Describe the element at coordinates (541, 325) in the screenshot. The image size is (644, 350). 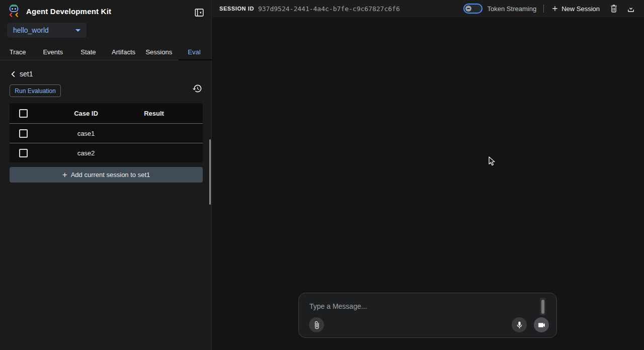
I see `videocam-icon` at that location.